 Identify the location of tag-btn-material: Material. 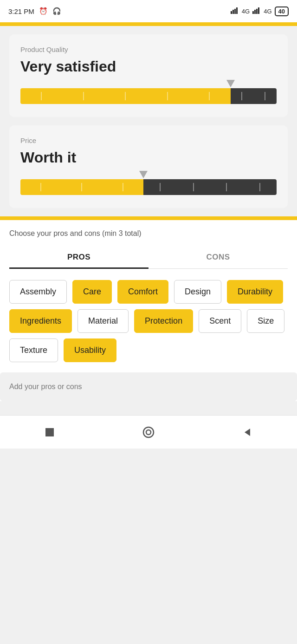
(103, 321).